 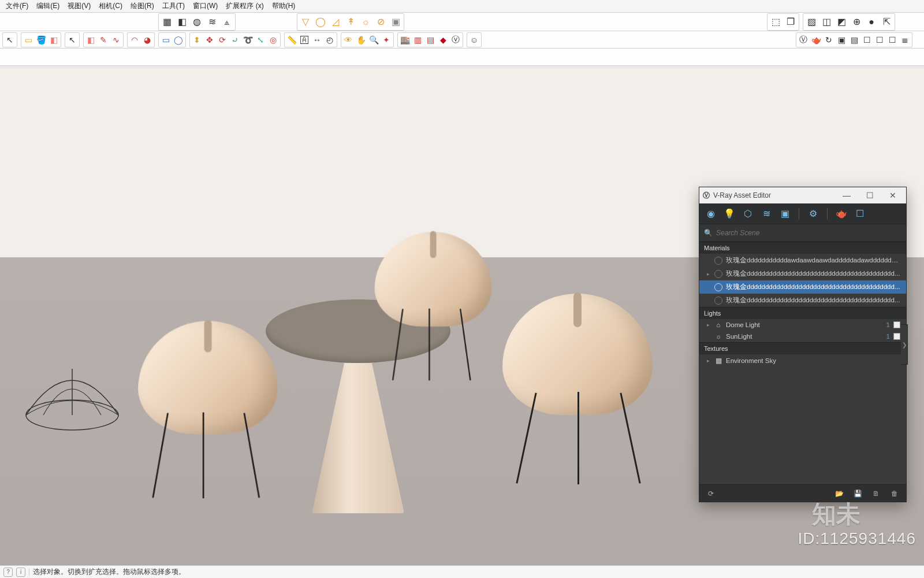 What do you see at coordinates (430, 40) in the screenshot?
I see `ext-tag-icon: ▤` at bounding box center [430, 40].